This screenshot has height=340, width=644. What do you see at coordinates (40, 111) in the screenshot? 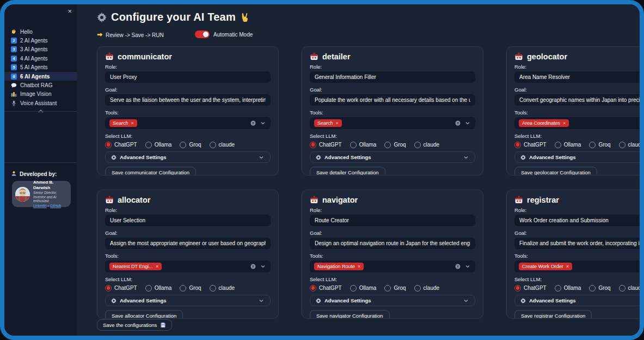
I see `sidebar-divider-top` at bounding box center [40, 111].